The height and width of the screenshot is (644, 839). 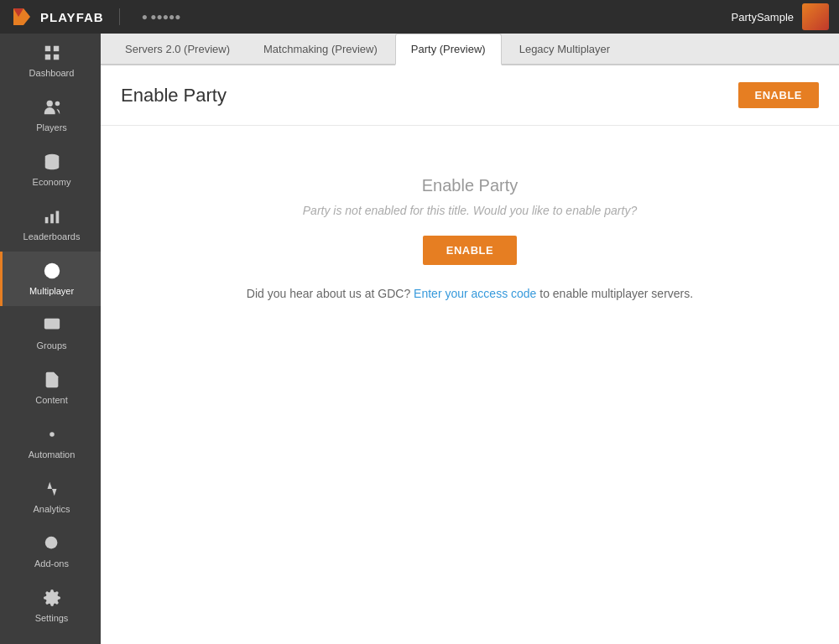 I want to click on automation-icon, so click(x=52, y=436).